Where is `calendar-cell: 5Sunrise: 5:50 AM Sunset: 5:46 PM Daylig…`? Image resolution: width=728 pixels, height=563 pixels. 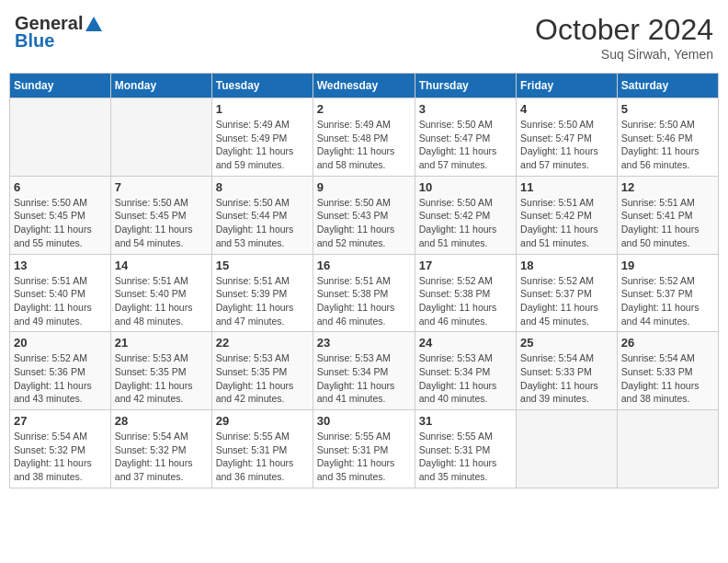 calendar-cell: 5Sunrise: 5:50 AM Sunset: 5:46 PM Daylig… is located at coordinates (667, 138).